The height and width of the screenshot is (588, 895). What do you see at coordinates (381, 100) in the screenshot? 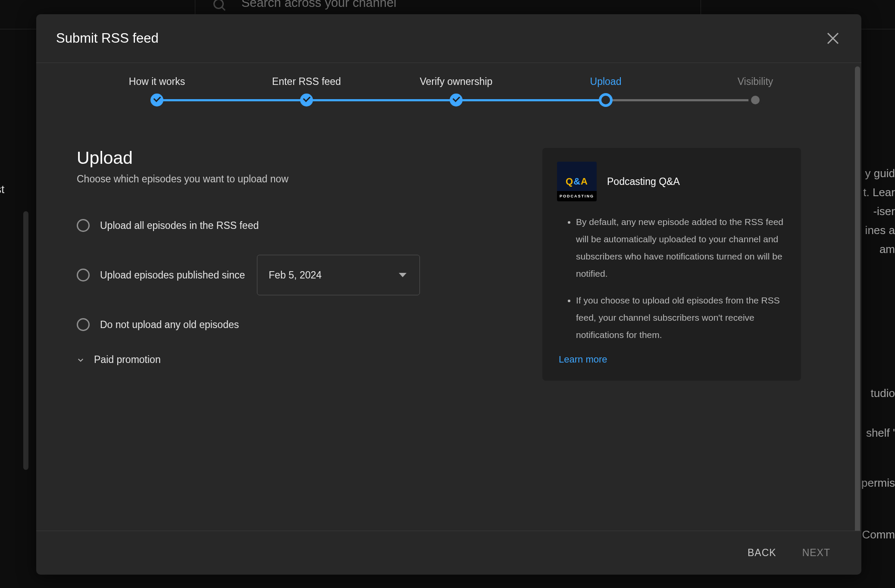
I see `stepper-line-fill` at bounding box center [381, 100].